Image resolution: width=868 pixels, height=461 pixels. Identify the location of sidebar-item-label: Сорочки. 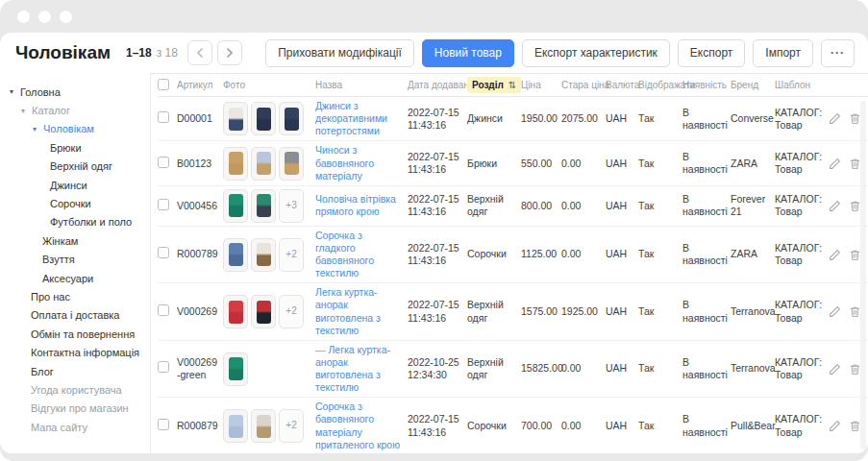
(71, 204).